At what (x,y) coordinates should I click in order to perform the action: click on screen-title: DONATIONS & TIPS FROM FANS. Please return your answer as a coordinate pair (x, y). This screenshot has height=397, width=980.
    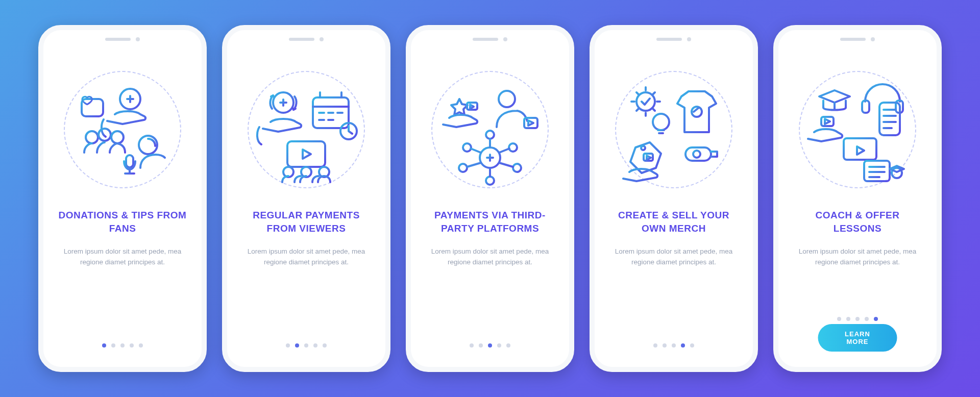
    Looking at the image, I should click on (122, 222).